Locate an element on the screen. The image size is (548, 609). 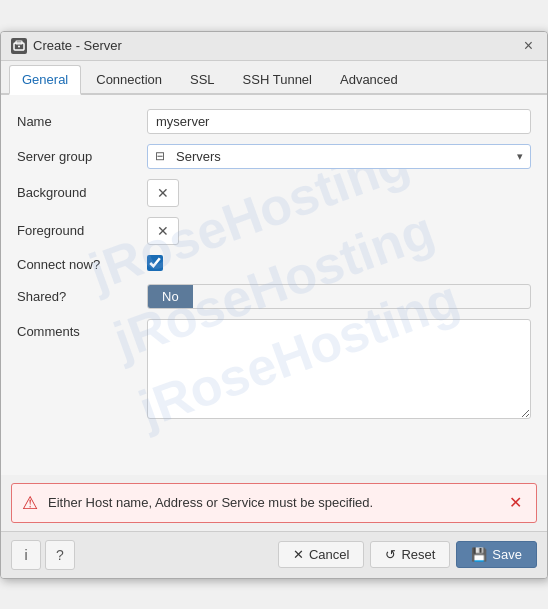
shared-row: Shared? No is located at coordinates (274, 296).